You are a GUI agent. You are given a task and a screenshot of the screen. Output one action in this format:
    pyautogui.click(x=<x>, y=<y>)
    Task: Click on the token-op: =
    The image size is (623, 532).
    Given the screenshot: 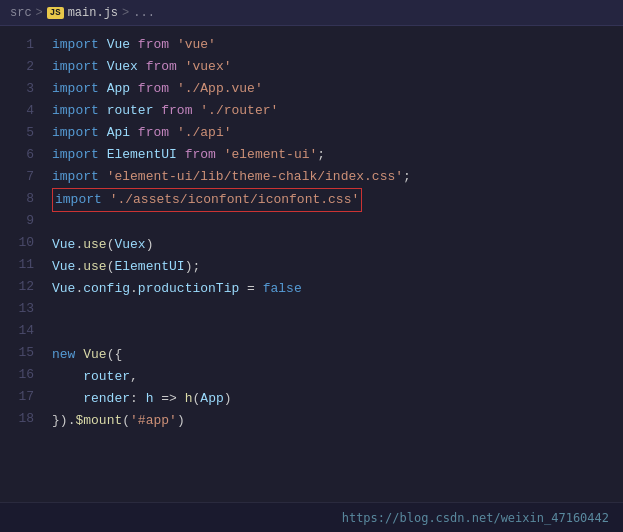 What is the action you would take?
    pyautogui.click(x=251, y=289)
    